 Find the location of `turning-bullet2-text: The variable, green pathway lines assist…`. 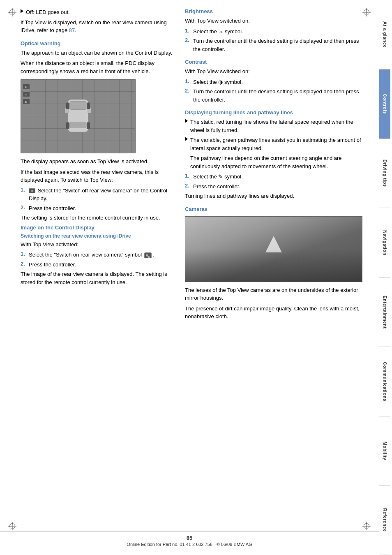

turning-bullet2-text: The variable, green pathway lines assist… is located at coordinates (276, 144).